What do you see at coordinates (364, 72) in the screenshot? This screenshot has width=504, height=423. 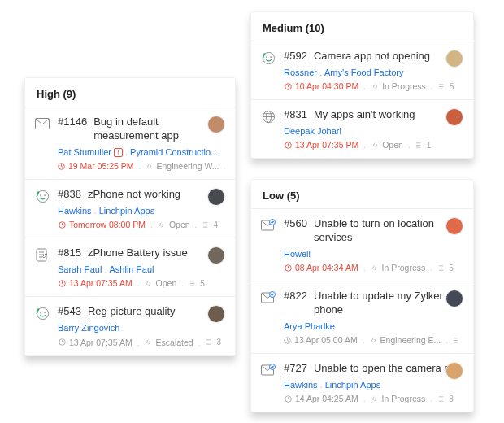 I see `account-name: Amy's Food Factory` at bounding box center [364, 72].